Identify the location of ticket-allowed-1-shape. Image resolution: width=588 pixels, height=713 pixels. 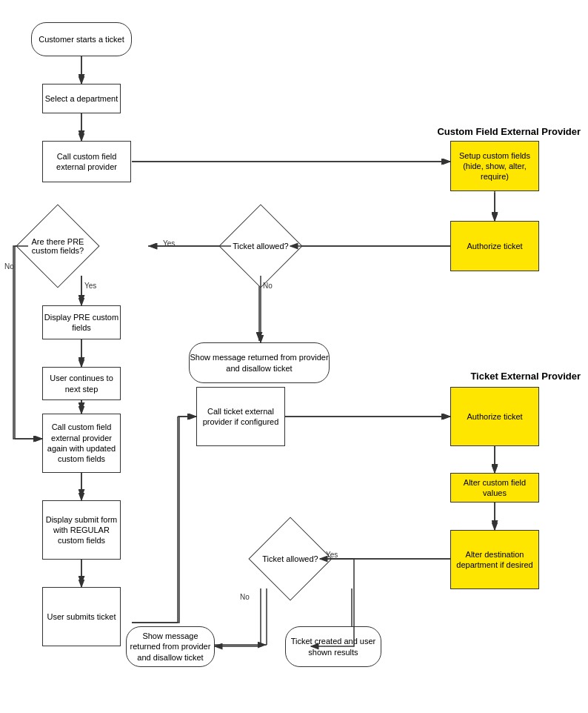
(261, 246).